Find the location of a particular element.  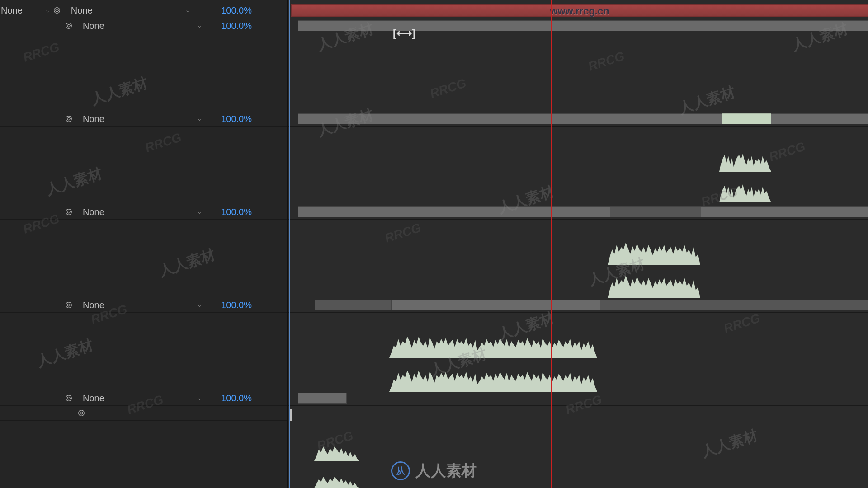

ripple-edit-cursor-icon: [⟷] is located at coordinates (404, 33).